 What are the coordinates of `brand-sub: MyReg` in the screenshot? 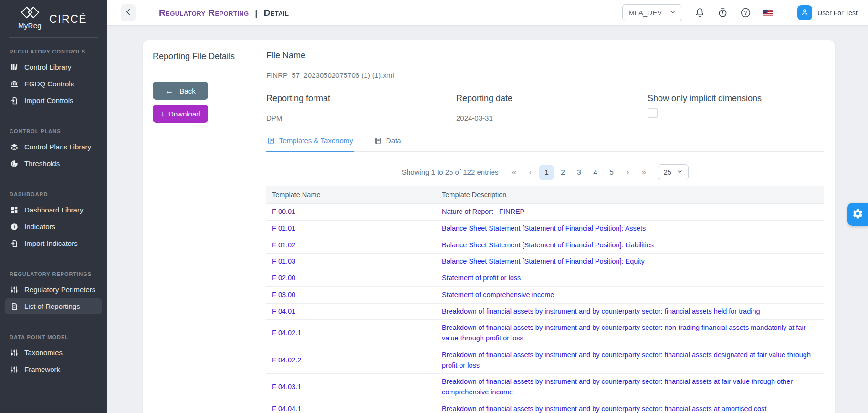 It's located at (30, 26).